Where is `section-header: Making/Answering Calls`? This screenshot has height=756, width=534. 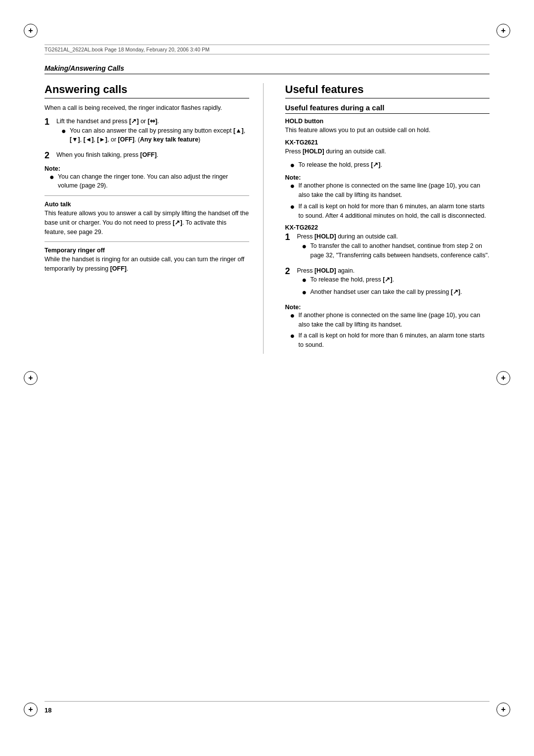 section-header: Making/Answering Calls is located at coordinates (267, 69).